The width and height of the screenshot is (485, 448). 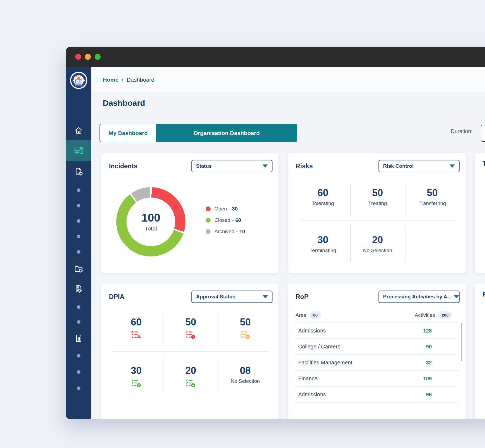 What do you see at coordinates (245, 371) in the screenshot?
I see `stat-value: 08` at bounding box center [245, 371].